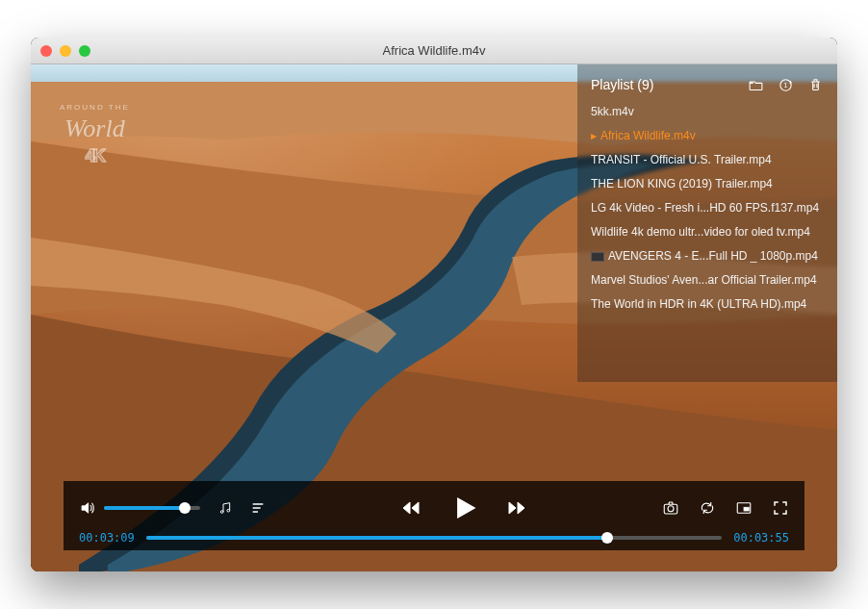  What do you see at coordinates (94, 136) in the screenshot?
I see `video-watermark: AROUND THE World 4K` at bounding box center [94, 136].